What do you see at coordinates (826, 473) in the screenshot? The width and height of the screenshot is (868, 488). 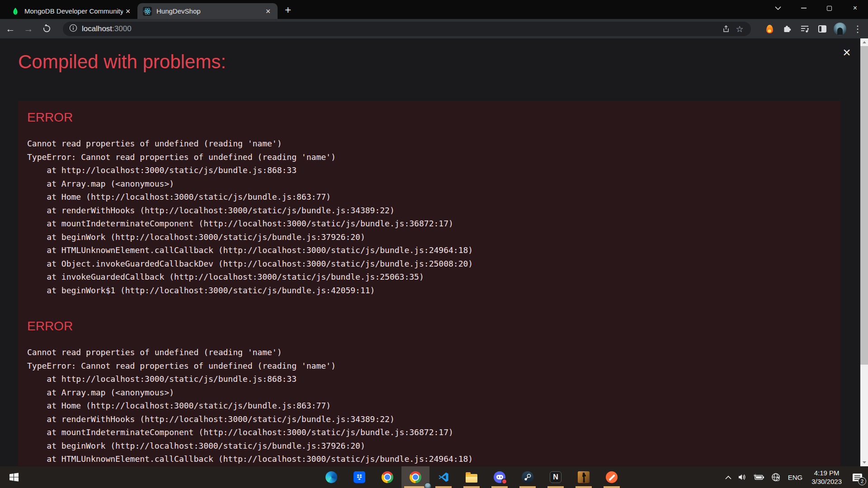 I see `clock-time: 4:19 PM` at bounding box center [826, 473].